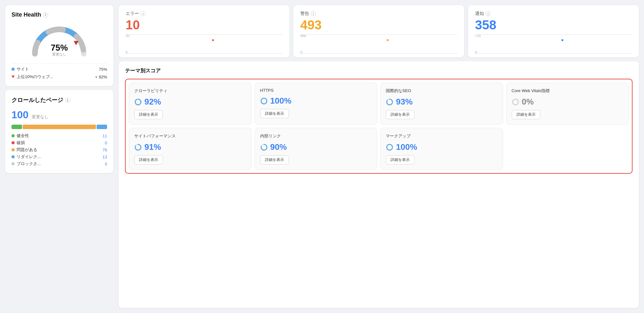  I want to click on bar-issues, so click(59, 127).